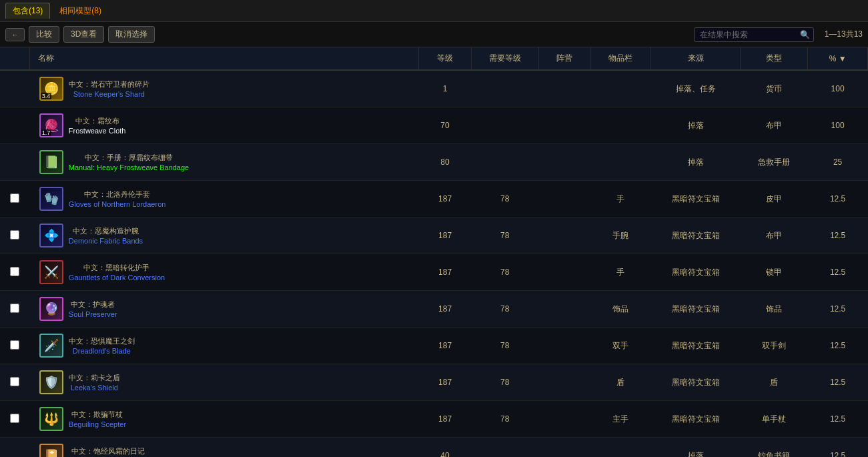  I want to click on table-row: 📔中文：饱经风霜的日记Weather-Beaten Journal40掉落钓鱼书…, so click(434, 448).